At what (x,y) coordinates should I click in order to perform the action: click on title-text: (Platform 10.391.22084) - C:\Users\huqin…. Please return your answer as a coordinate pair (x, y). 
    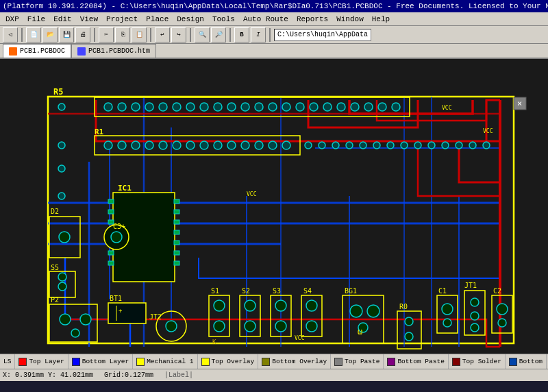
    Looking at the image, I should click on (275, 6).